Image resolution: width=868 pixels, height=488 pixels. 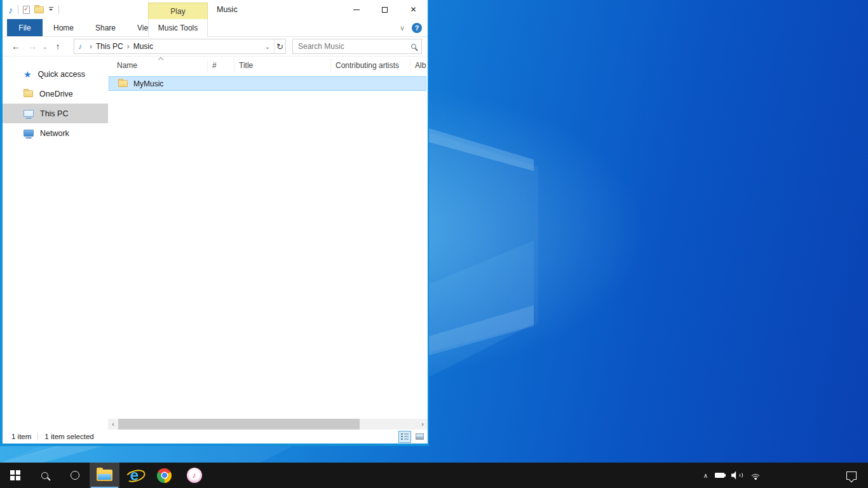 What do you see at coordinates (178, 11) in the screenshot?
I see `contextual-group-play: Play` at bounding box center [178, 11].